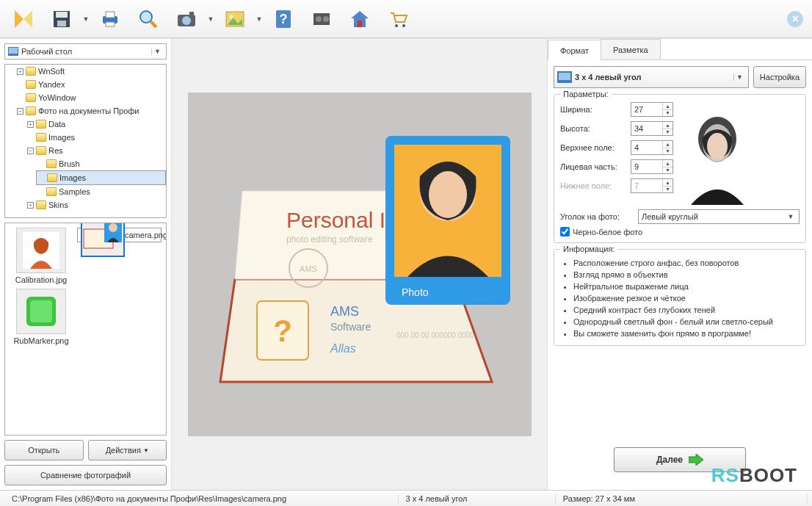  What do you see at coordinates (41, 317) in the screenshot?
I see `thumb-item: RubMarker.png` at bounding box center [41, 317].